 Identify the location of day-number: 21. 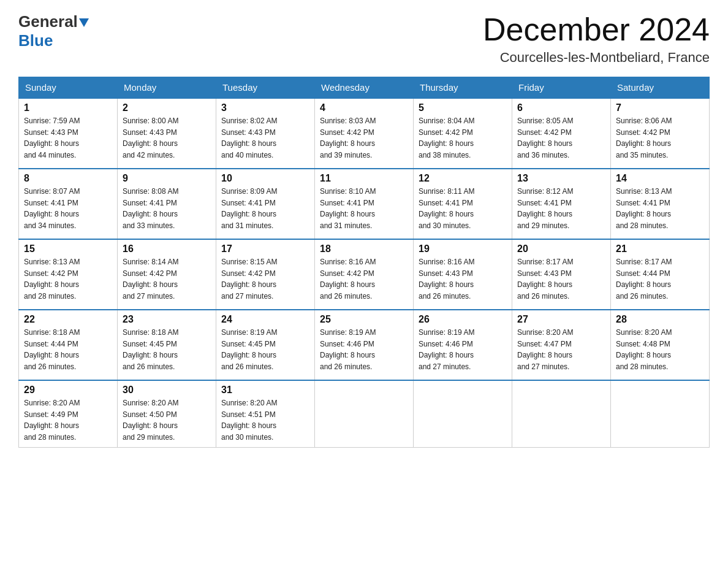
(660, 249).